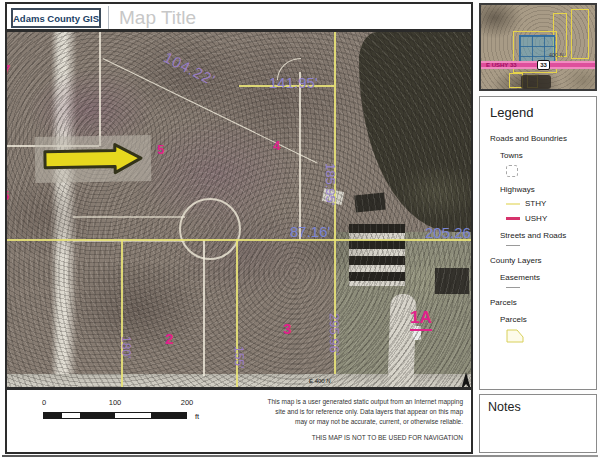 Image resolution: width=600 pixels, height=458 pixels. I want to click on legend-label-ushy: USHY, so click(536, 218).